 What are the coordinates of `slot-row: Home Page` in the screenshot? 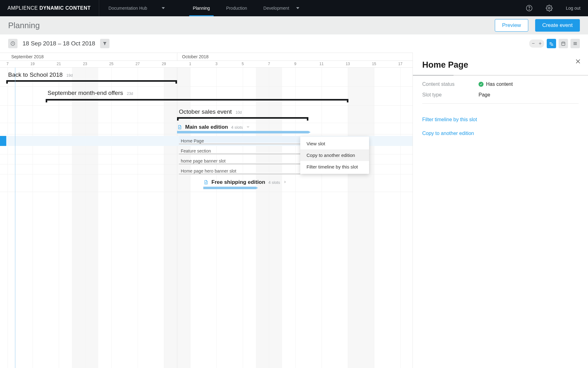 It's located at (240, 141).